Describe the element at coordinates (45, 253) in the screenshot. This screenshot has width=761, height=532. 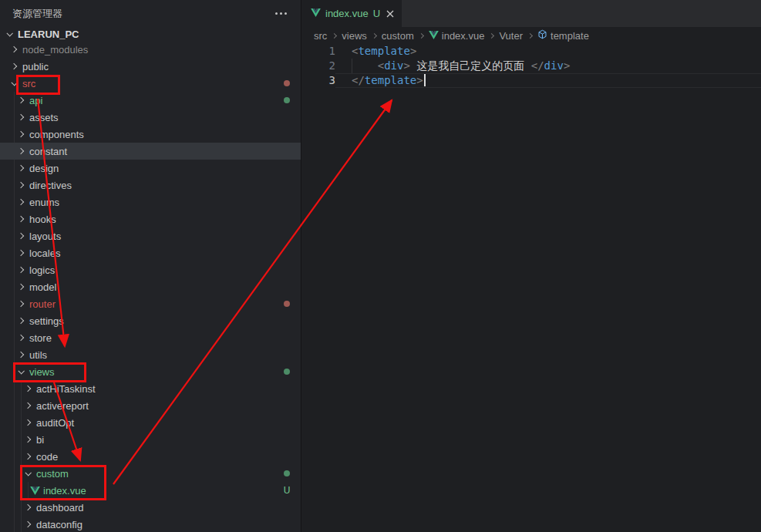
I see `tree-item-label: locales` at that location.